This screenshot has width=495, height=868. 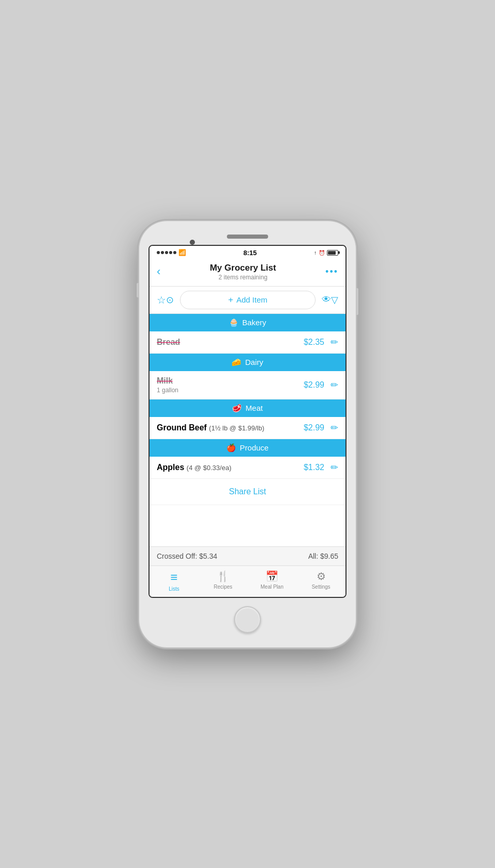 I want to click on tab-meal-plan: 📅 Meal Plan, so click(x=272, y=581).